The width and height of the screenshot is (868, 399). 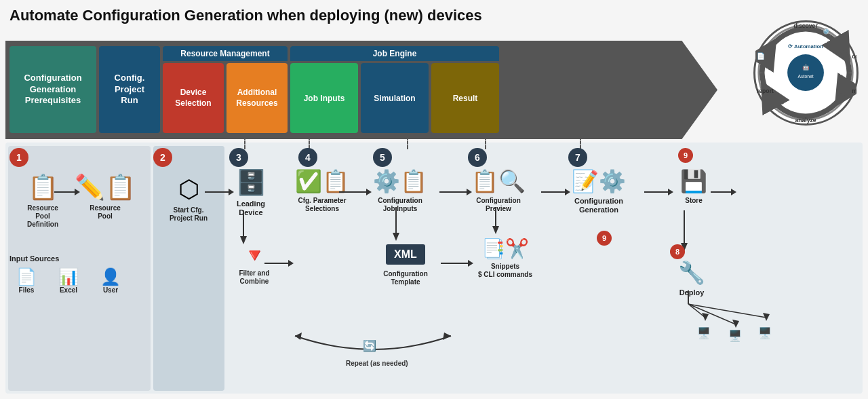 What do you see at coordinates (324, 98) in the screenshot?
I see `job-inputs-box: Job Inputs` at bounding box center [324, 98].